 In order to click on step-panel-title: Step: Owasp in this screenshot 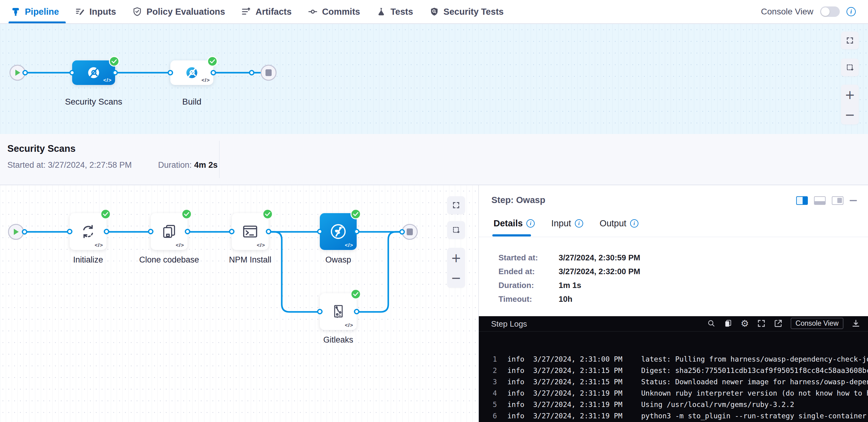, I will do `click(518, 200)`.